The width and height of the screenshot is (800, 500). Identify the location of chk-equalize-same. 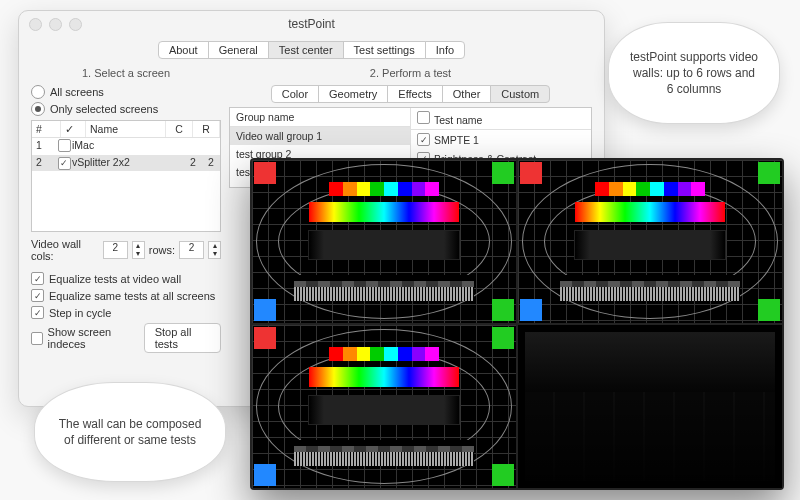
(38, 296).